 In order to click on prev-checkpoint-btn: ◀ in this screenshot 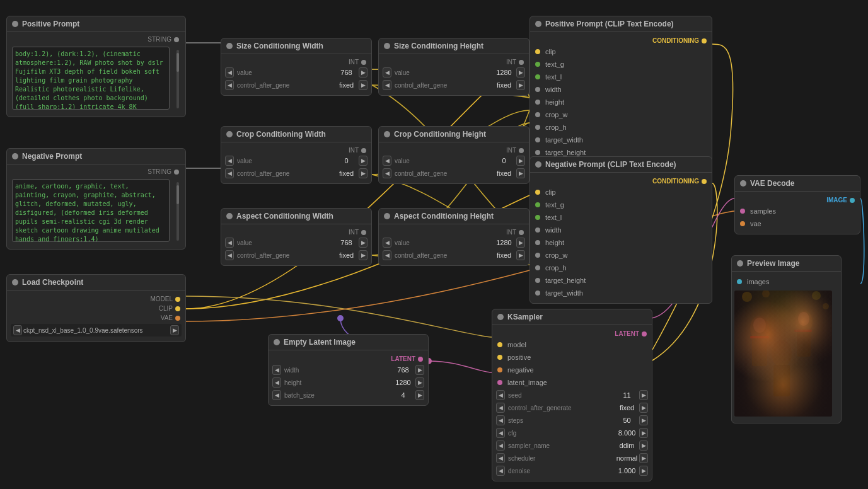, I will do `click(18, 330)`.